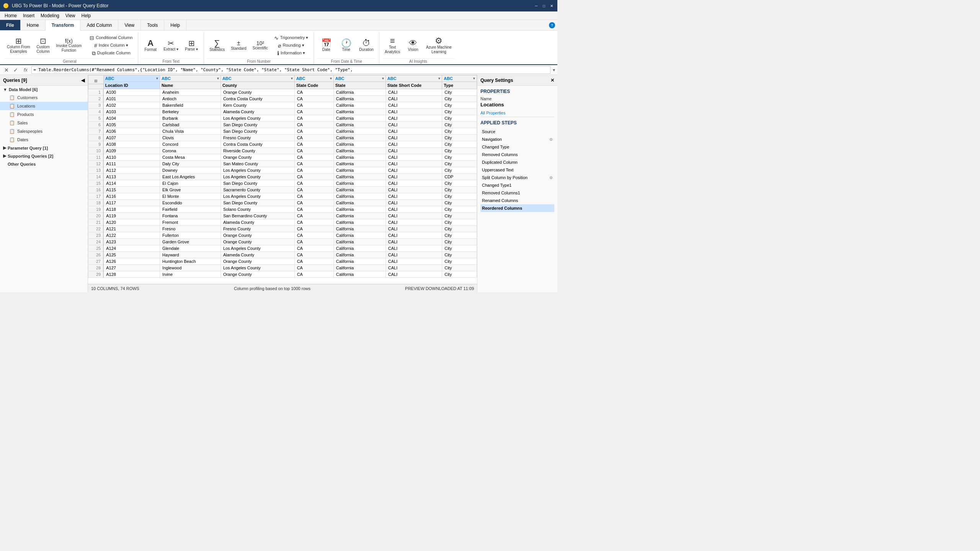 Image resolution: width=980 pixels, height=551 pixels. I want to click on parameter-header: ▶ Parameter Query [1], so click(44, 148).